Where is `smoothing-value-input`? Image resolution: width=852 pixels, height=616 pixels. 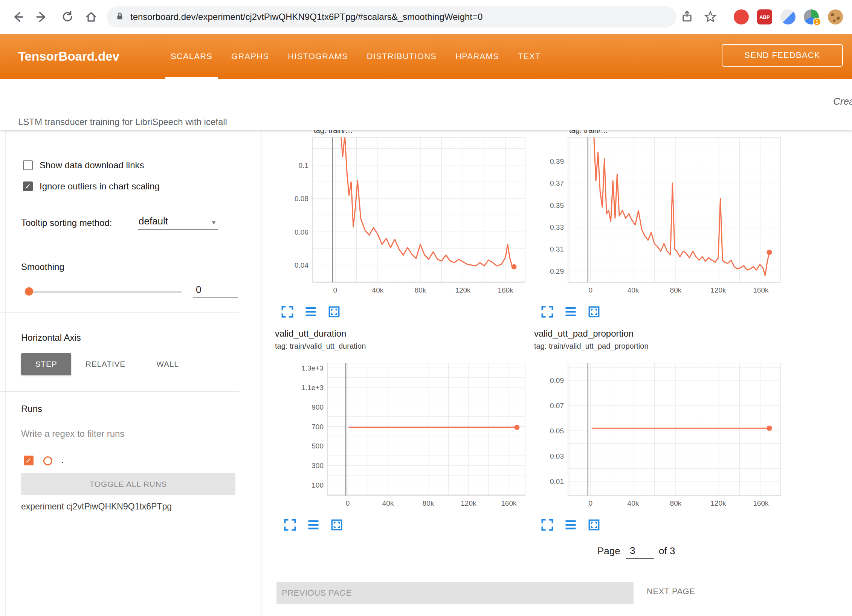
smoothing-value-input is located at coordinates (215, 290).